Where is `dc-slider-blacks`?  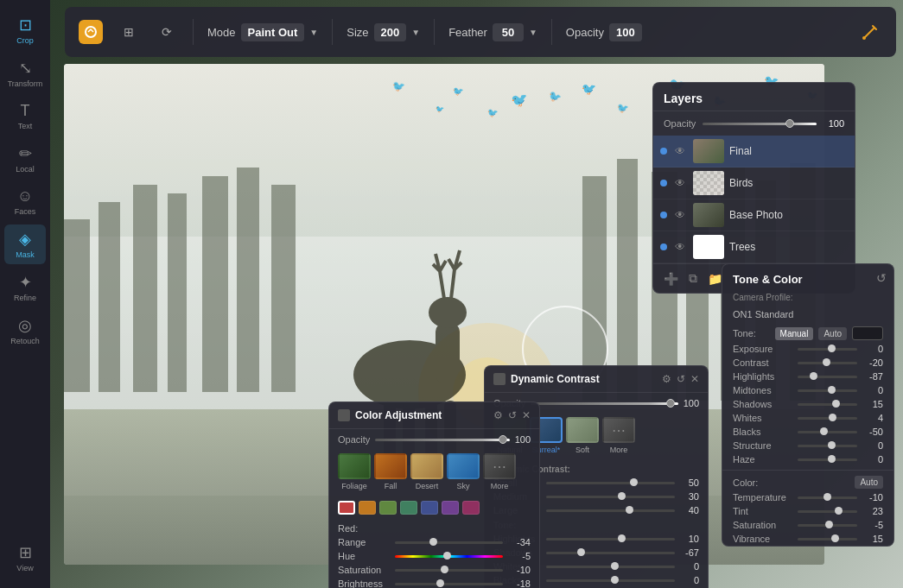
dc-slider-blacks is located at coordinates (610, 580).